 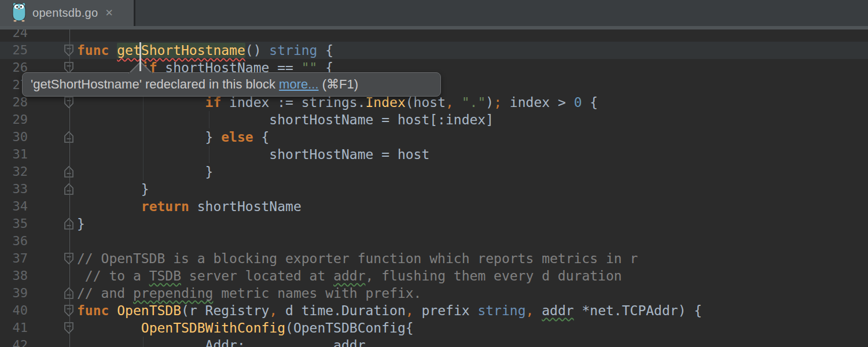 What do you see at coordinates (155, 84) in the screenshot?
I see `tooltip-message: 'getShortHostname' redeclared in this bl…` at bounding box center [155, 84].